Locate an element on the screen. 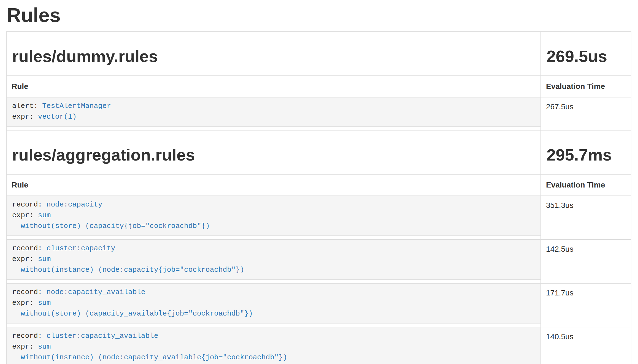 This screenshot has height=364, width=638. rule-link: cluster:capacity is located at coordinates (81, 248).